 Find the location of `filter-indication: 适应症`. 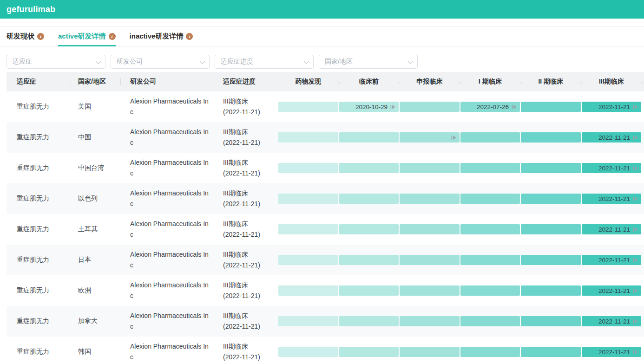

filter-indication: 适应症 is located at coordinates (56, 62).